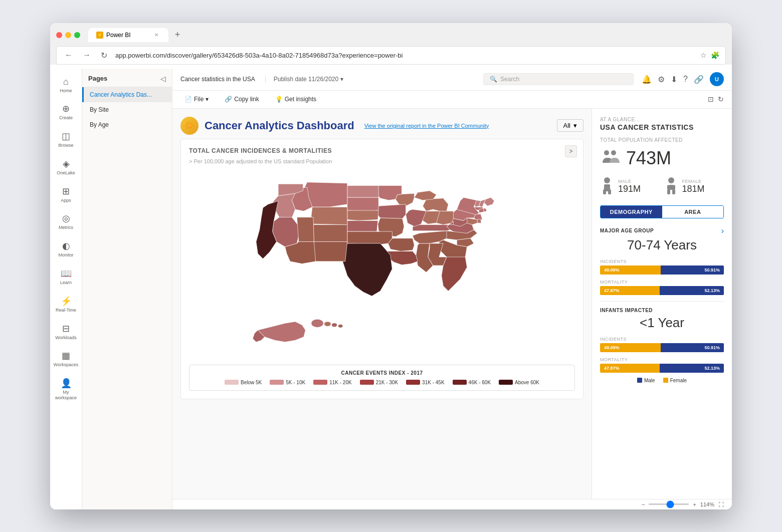 This screenshot has width=782, height=532. Describe the element at coordinates (66, 112) in the screenshot. I see `sidebar-item-create: ⊕ Create` at that location.